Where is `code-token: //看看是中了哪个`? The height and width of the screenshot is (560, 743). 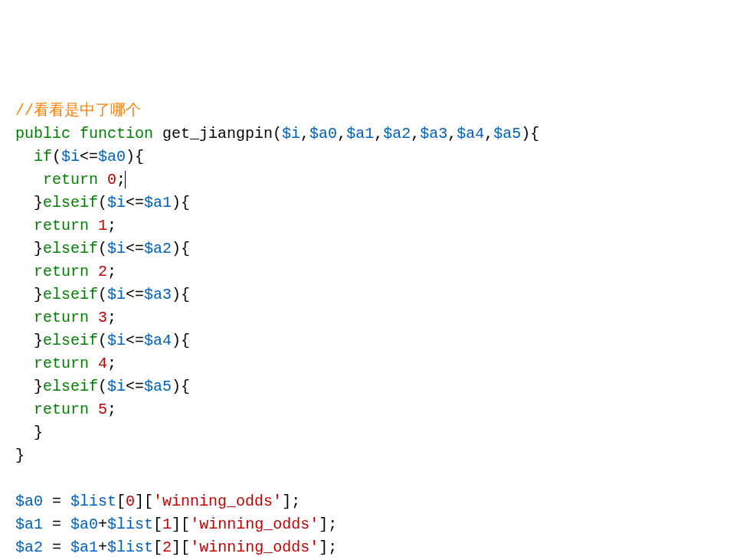 code-token: //看看是中了哪个 is located at coordinates (78, 110).